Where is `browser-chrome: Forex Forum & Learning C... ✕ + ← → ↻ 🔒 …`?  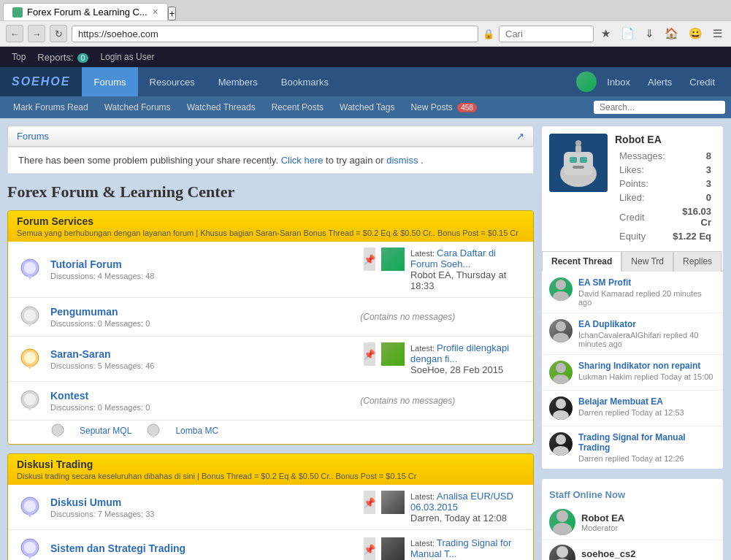 browser-chrome: Forex Forum & Learning C... ✕ + ← → ↻ 🔒 … is located at coordinates (365, 23).